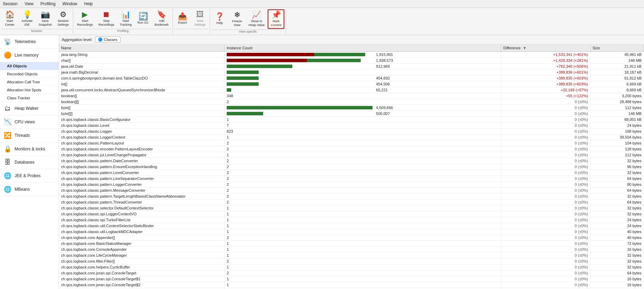  What do you see at coordinates (351, 119) in the screenshot?
I see `table-row: ch.qos.logback.classic.BasicConfigurator…` at bounding box center [351, 119].